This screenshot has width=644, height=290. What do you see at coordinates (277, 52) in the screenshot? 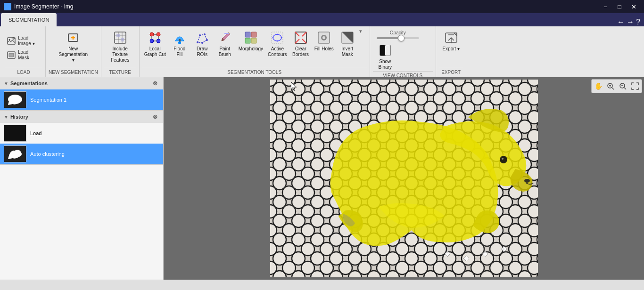
I see `active-contours-label: ActiveContours` at bounding box center [277, 52].